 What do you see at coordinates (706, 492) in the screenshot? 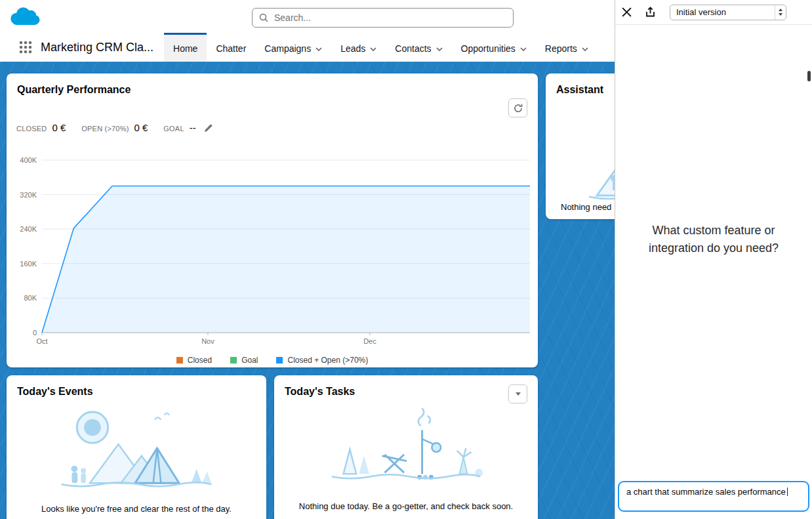
I see `prompt-input-text: a chart that summarize sales performance` at bounding box center [706, 492].